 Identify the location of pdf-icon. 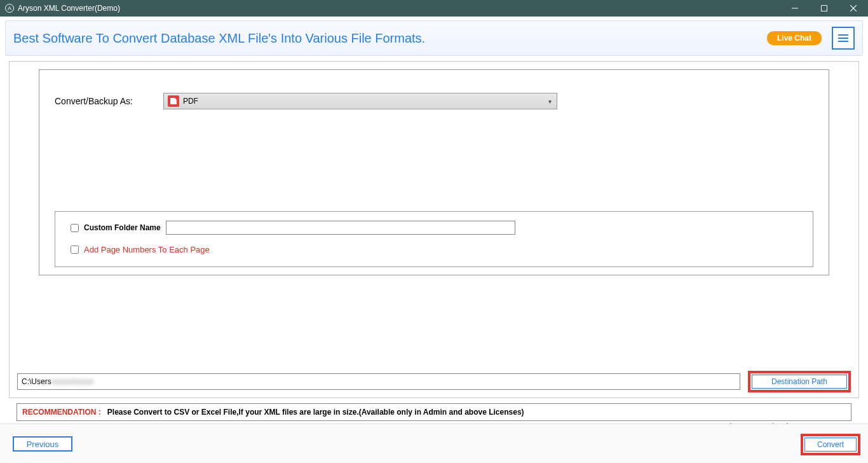
(173, 101).